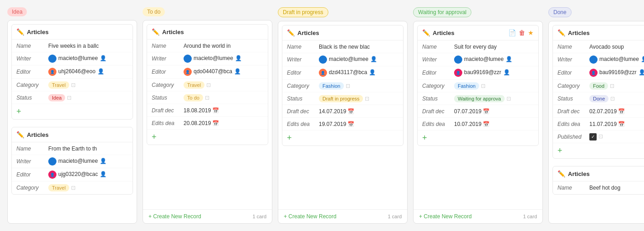  Describe the element at coordinates (466, 86) in the screenshot. I see `tag: Fashion` at that location.